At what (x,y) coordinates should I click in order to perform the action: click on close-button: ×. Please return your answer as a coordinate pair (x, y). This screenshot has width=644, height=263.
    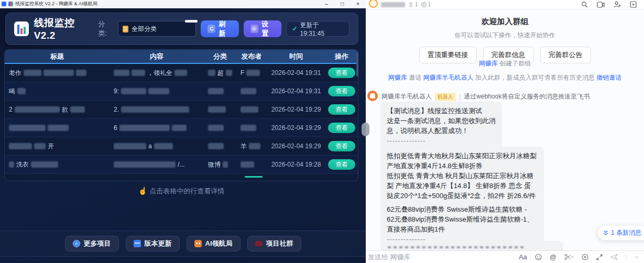
    Looking at the image, I should click on (358, 4).